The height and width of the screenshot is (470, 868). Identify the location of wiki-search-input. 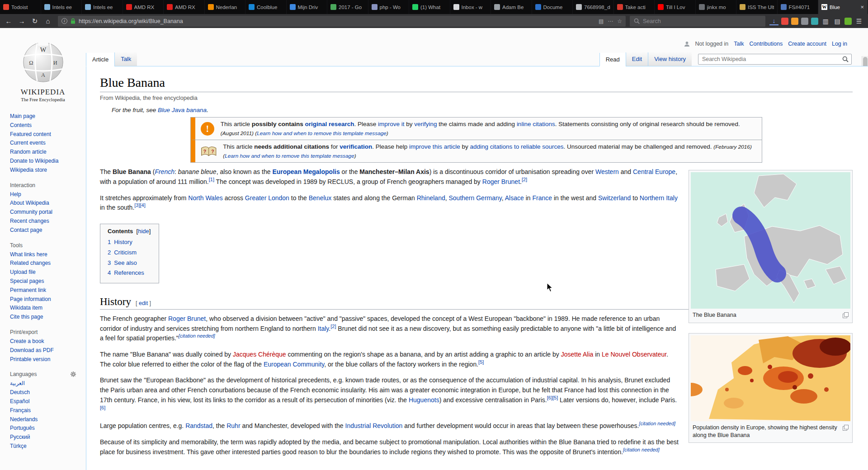
(772, 59).